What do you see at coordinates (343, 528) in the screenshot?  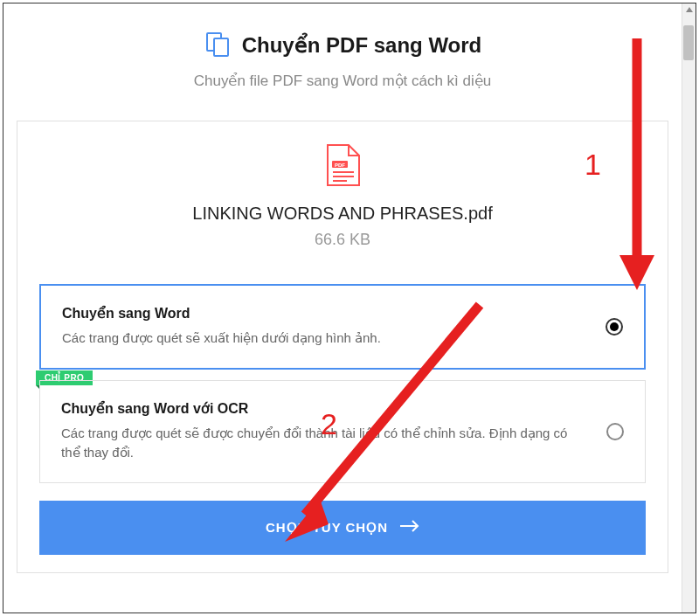 I see `choose-option-button: CHỌN TÙY CHỌN` at bounding box center [343, 528].